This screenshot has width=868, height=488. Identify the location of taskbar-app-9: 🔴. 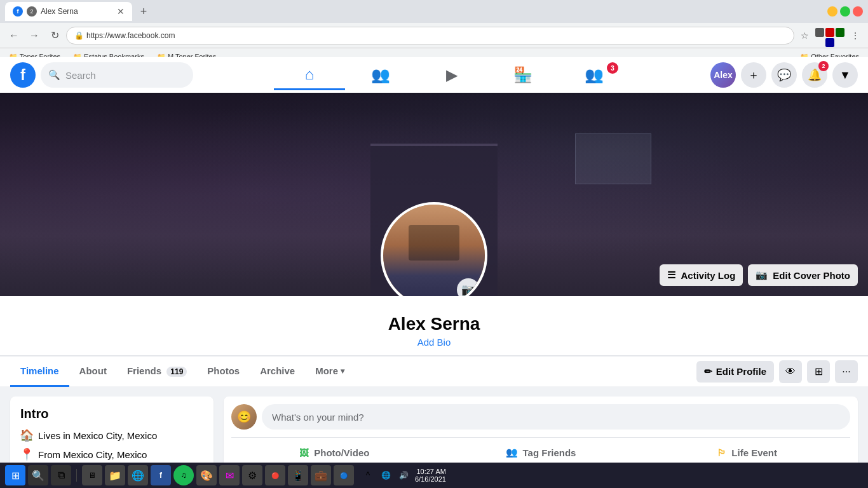
(275, 475).